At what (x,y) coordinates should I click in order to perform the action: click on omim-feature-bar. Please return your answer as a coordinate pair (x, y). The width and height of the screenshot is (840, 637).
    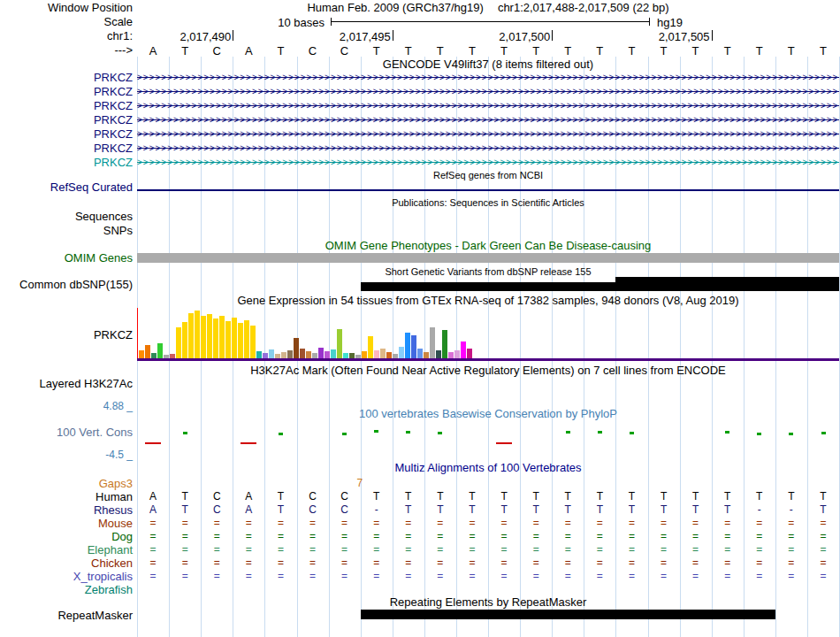
    Looking at the image, I should click on (488, 258).